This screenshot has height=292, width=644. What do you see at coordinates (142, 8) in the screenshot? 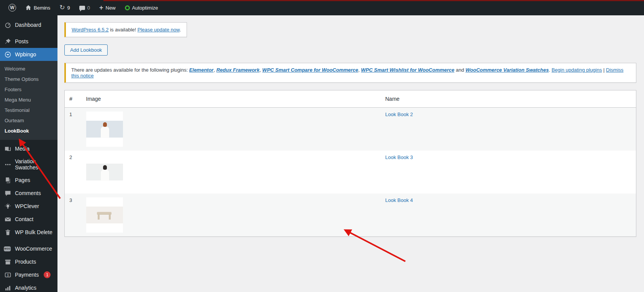
I see `autoptimize-button: Autoptimize` at bounding box center [142, 8].